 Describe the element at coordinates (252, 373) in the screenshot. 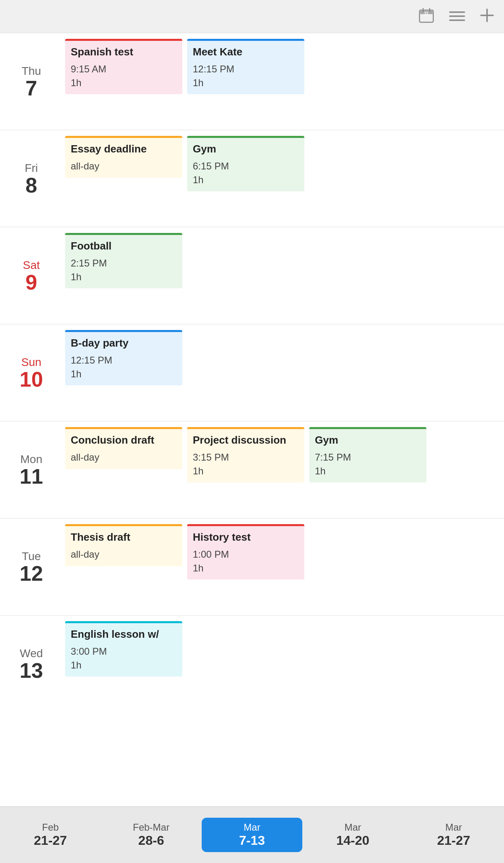

I see `day-row-sun10: Sun10B-day party12:15 PM1h` at that location.